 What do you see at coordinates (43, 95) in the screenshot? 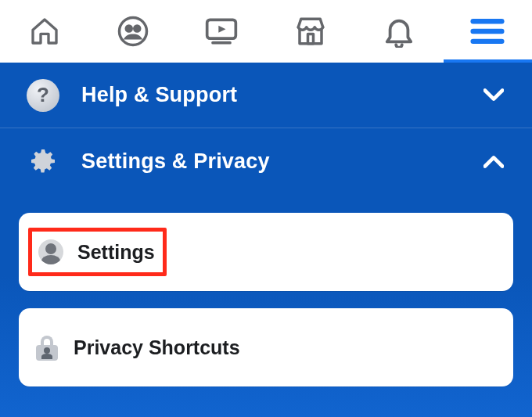
I see `row-icon-wrap: ?` at bounding box center [43, 95].